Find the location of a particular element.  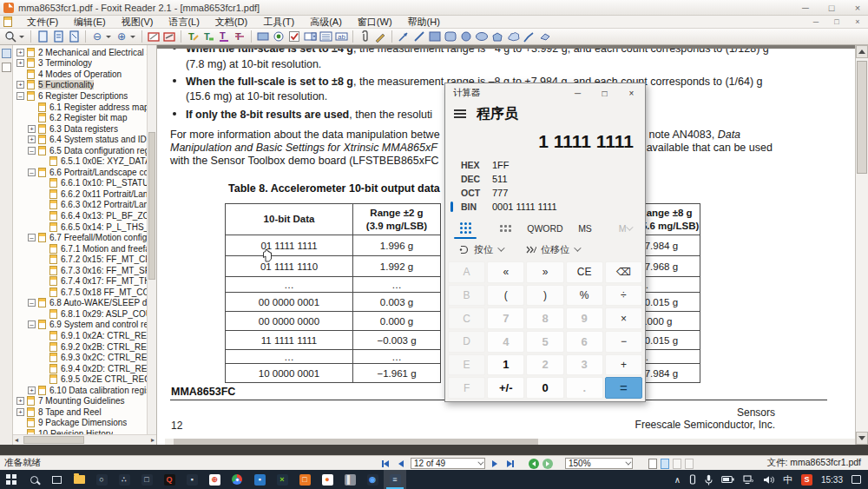

bitwise-menu-button: 按位 is located at coordinates (481, 250).